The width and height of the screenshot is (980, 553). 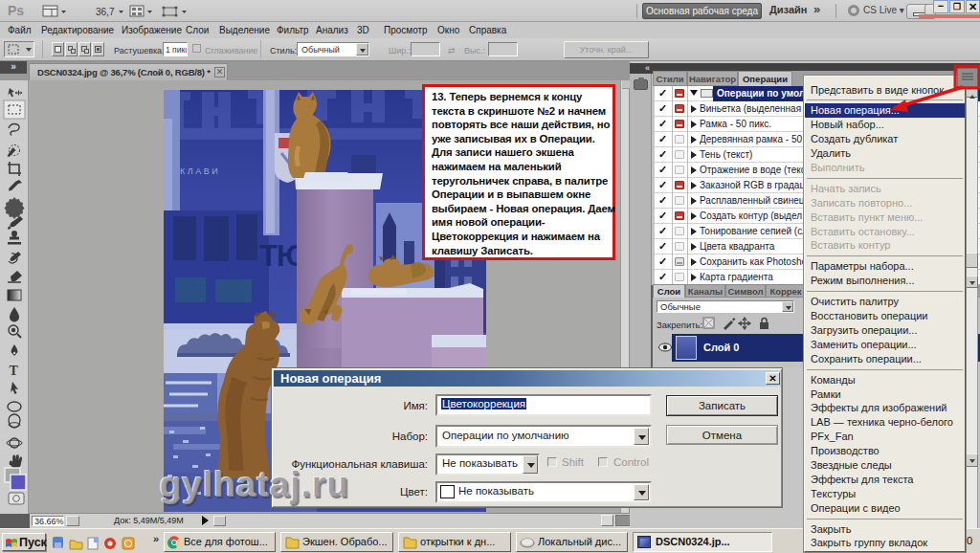 What do you see at coordinates (105, 11) in the screenshot?
I see `svg-text: 36,7` at bounding box center [105, 11].